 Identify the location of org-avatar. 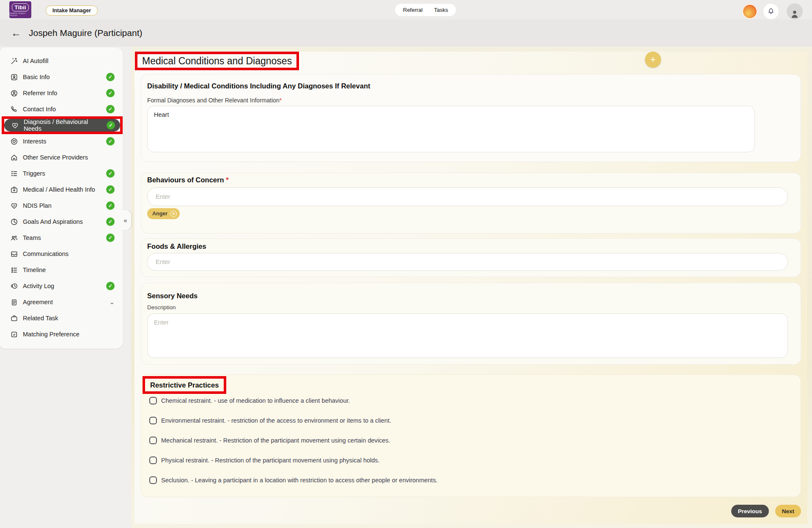
(750, 11).